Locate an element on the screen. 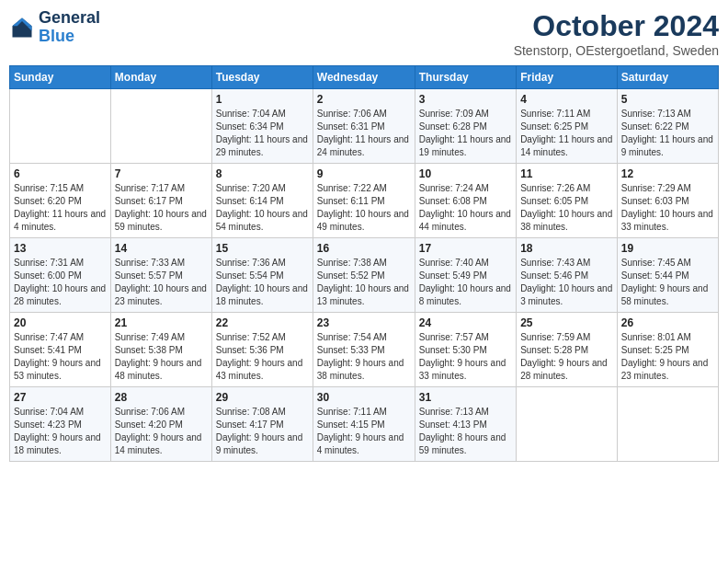 The height and width of the screenshot is (563, 728). weekday-header-cell: Thursday is located at coordinates (465, 77).